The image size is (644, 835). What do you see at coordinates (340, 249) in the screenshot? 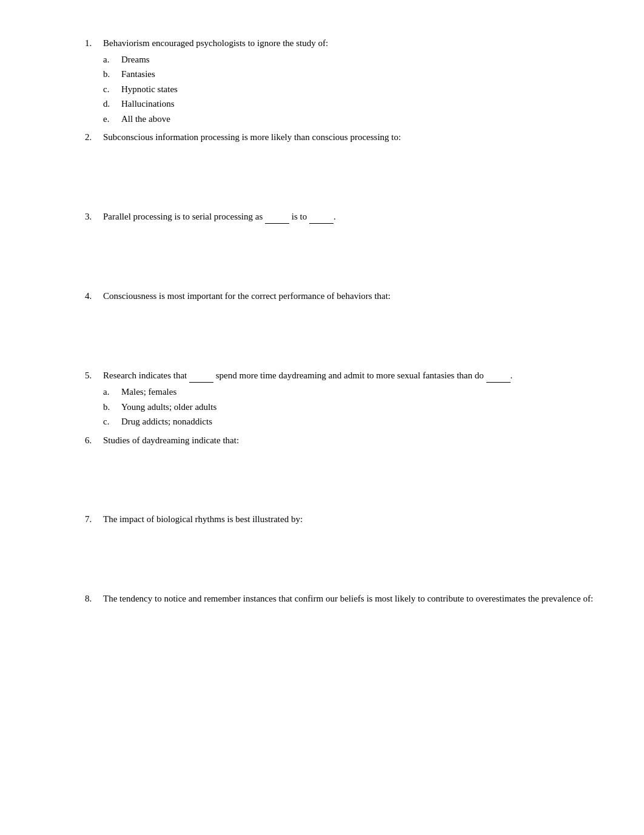
I see `question-item-3: Parallel processing is to serial process…` at bounding box center [340, 249].